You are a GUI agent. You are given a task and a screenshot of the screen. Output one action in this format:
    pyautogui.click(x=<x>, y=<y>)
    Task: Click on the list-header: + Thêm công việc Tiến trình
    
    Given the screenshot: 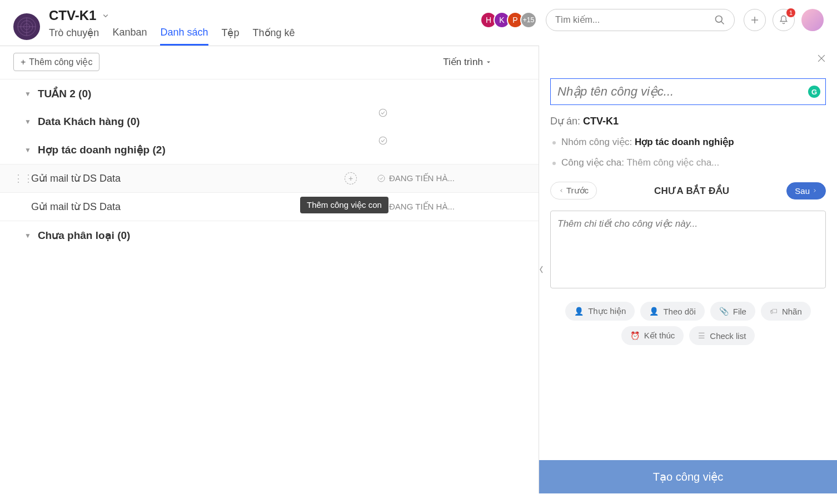 What is the action you would take?
    pyautogui.click(x=269, y=62)
    